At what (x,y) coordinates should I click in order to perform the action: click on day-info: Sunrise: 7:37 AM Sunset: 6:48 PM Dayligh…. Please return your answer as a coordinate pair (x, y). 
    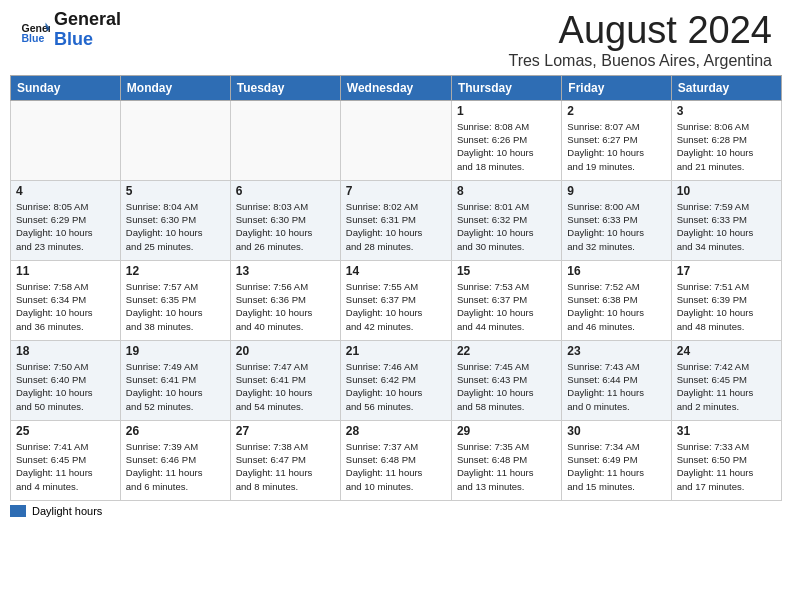
    Looking at the image, I should click on (396, 466).